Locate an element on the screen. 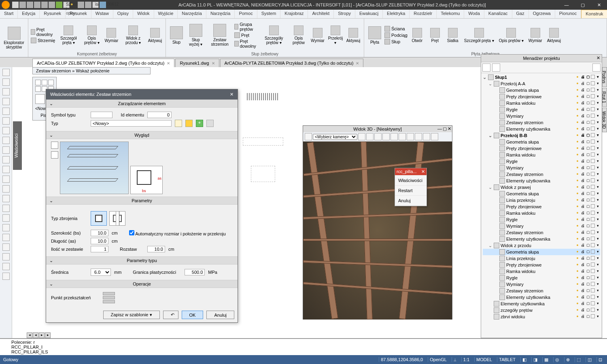 The image size is (607, 364). ribbon-bar-any: Pręt dowolny is located at coordinates (246, 44).